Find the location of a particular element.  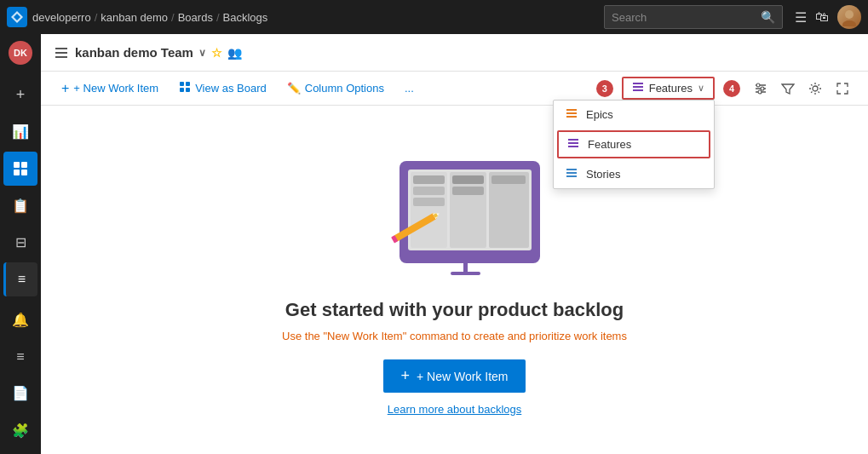

learn-more-link: Learn more about backlogs is located at coordinates (455, 409).